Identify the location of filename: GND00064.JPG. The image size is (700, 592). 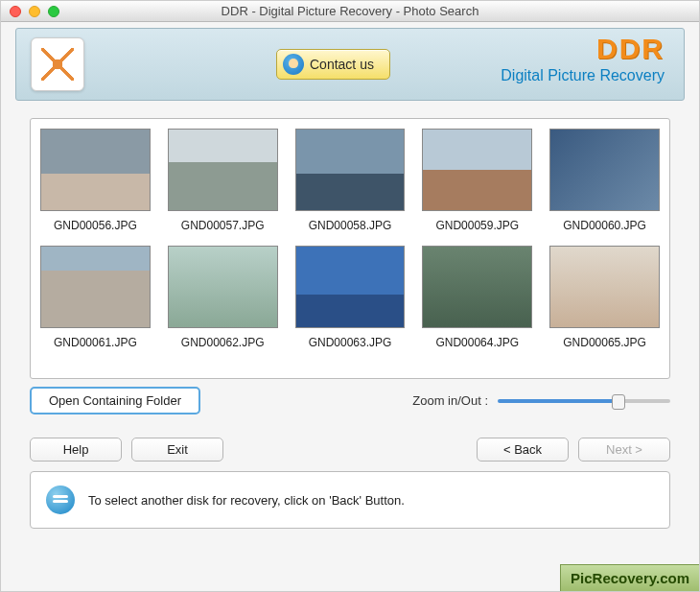
(478, 343).